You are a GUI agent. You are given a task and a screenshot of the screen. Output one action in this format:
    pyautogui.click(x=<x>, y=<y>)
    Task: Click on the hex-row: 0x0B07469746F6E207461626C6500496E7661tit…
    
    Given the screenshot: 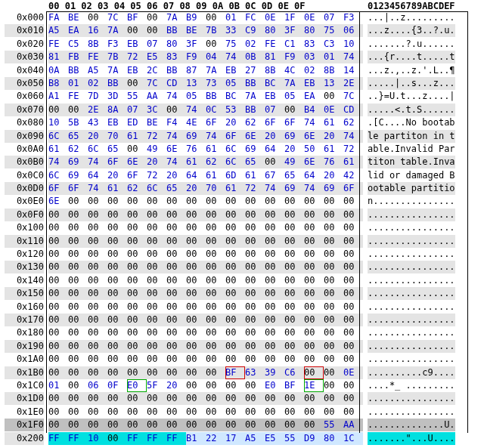 What is the action you would take?
    pyautogui.click(x=242, y=162)
    